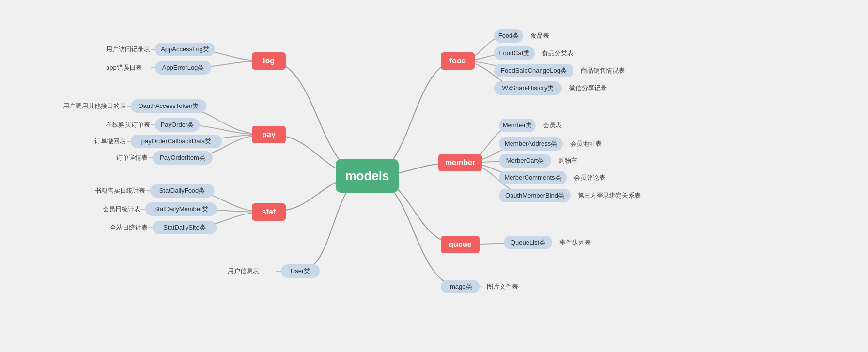 The height and width of the screenshot is (352, 868). Describe the element at coordinates (181, 209) in the screenshot. I see `node-StatDailyMember类: StatDailyMember类` at that location.